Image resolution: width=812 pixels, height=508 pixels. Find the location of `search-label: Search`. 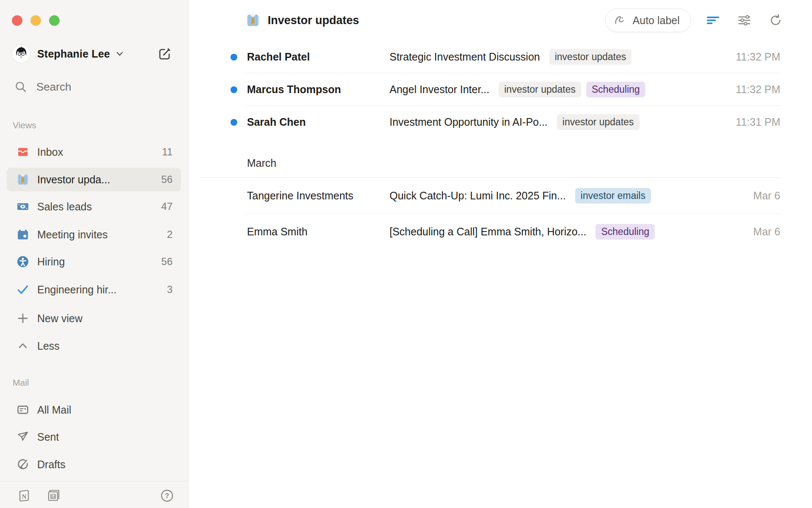

search-label: Search is located at coordinates (54, 87).